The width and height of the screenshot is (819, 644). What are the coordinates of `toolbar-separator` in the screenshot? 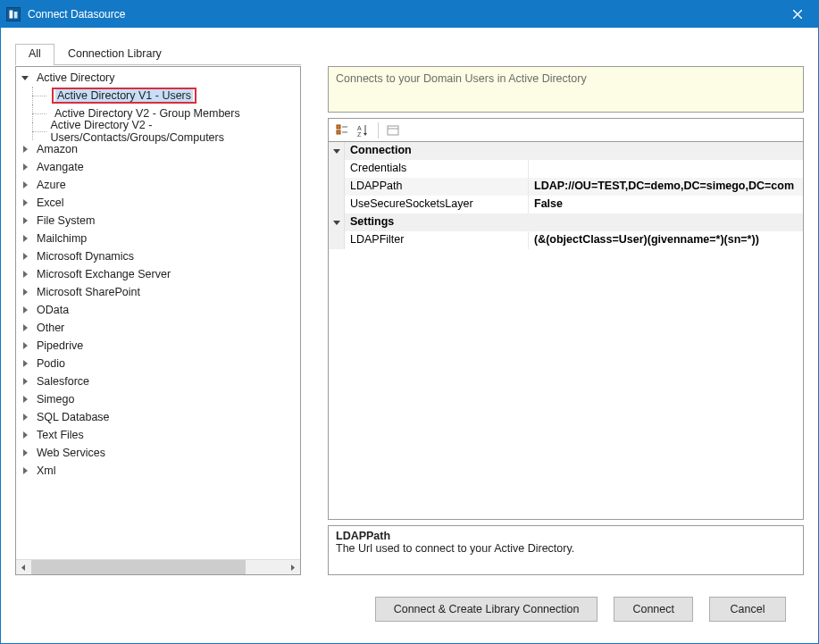 It's located at (379, 130).